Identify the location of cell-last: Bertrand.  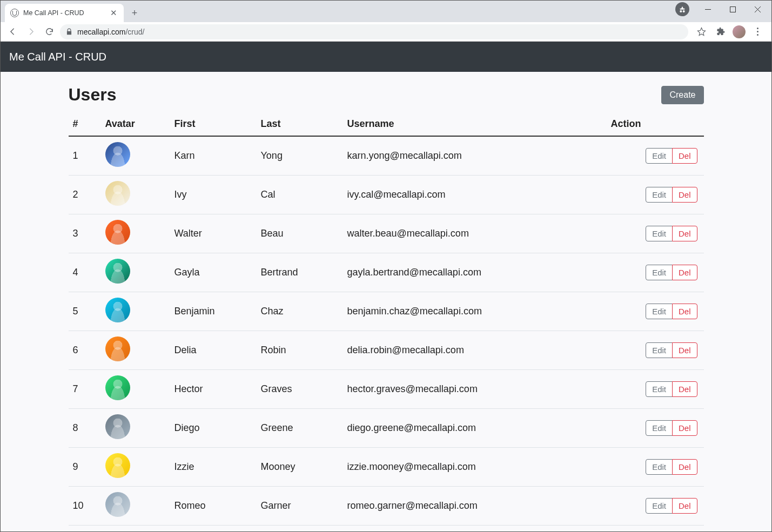
(300, 273).